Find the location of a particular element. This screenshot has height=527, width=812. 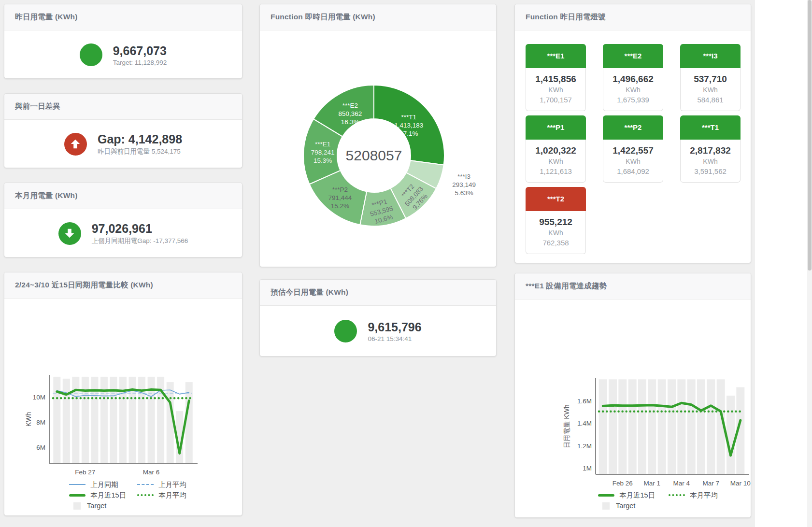

svg-text: 1.6M is located at coordinates (584, 401).